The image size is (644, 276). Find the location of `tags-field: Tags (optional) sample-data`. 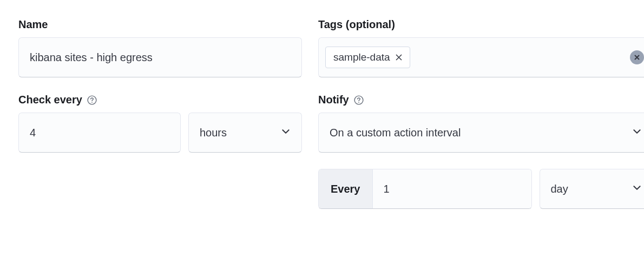

tags-field: Tags (optional) sample-data is located at coordinates (481, 48).